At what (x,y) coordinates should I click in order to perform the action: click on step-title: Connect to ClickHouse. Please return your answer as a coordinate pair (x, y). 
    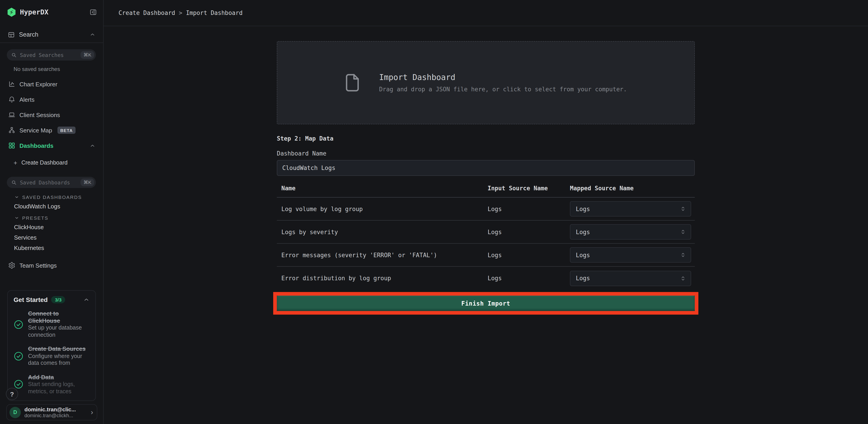
    Looking at the image, I should click on (59, 317).